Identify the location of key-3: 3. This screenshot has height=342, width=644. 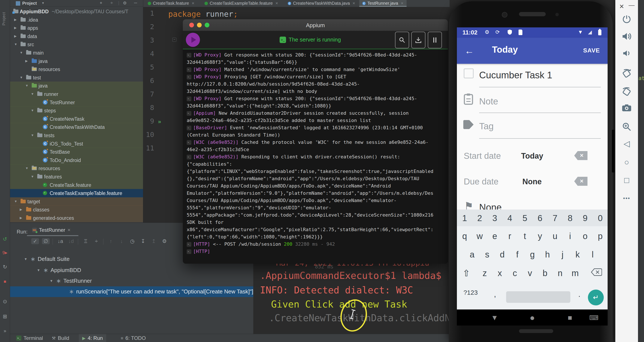
(495, 218).